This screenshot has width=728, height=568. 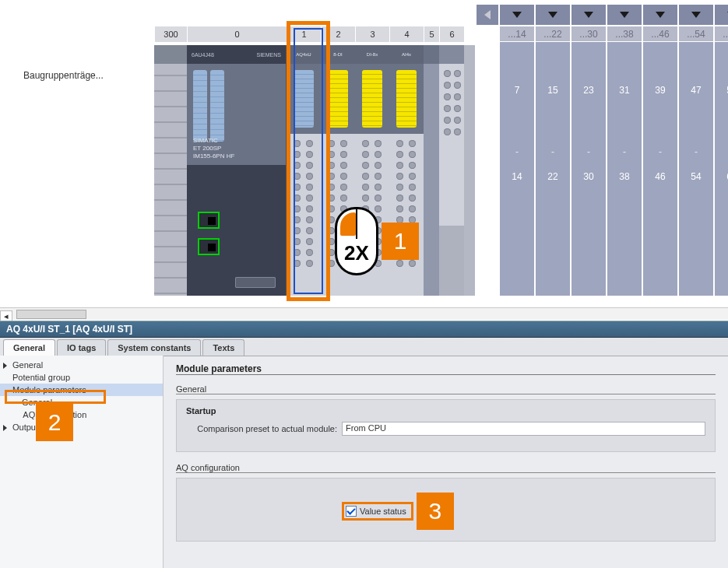 What do you see at coordinates (304, 54) in the screenshot?
I see `mod-head: AQ4xU` at bounding box center [304, 54].